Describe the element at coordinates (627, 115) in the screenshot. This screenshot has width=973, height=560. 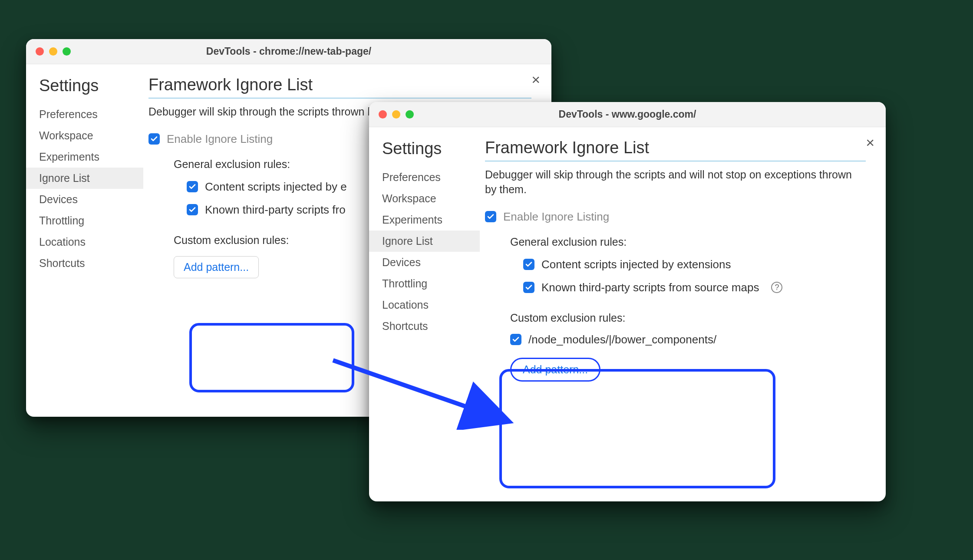
I see `titlebar: DevTools - www.google.com/` at that location.